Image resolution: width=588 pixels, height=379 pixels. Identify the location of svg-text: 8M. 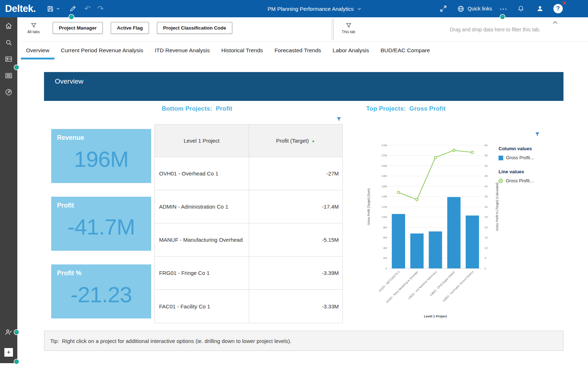
(385, 228).